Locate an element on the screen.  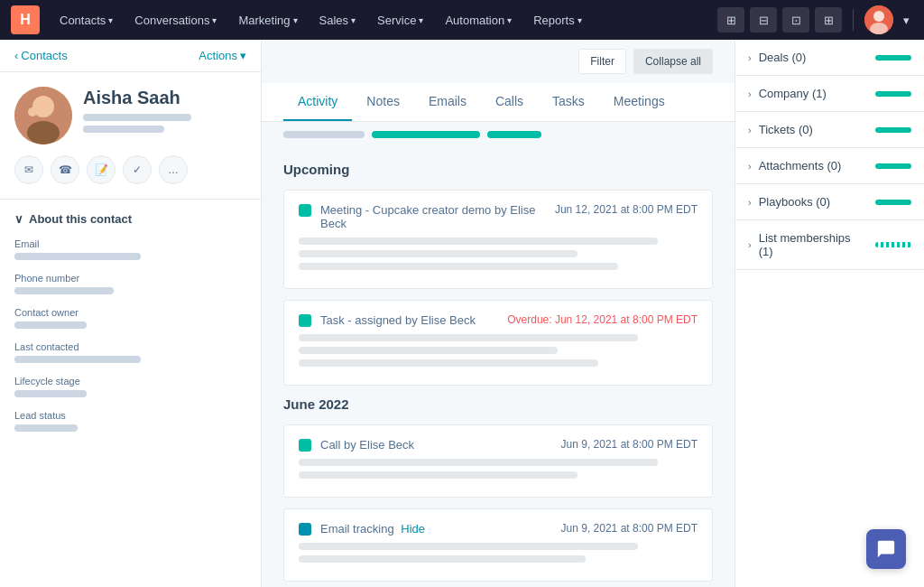
back-to-contacts: ‹ Contacts is located at coordinates (42, 56).